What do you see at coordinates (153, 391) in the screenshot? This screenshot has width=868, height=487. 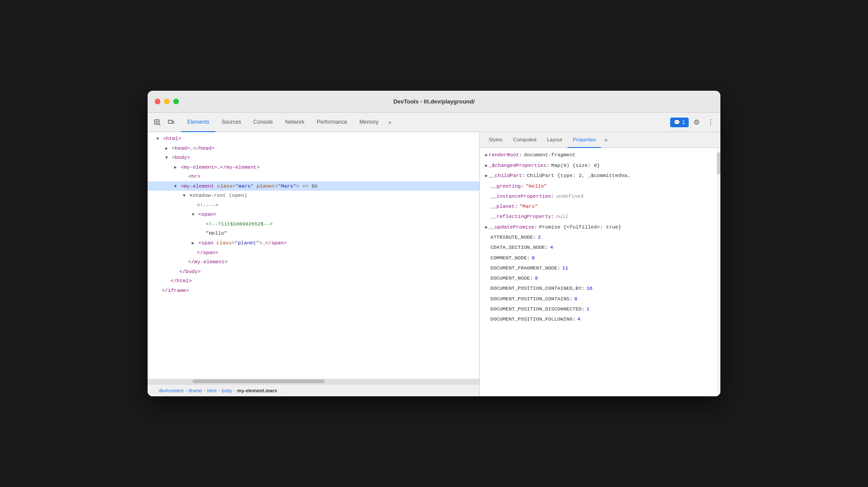 I see `breadcrumb-dots: ...` at bounding box center [153, 391].